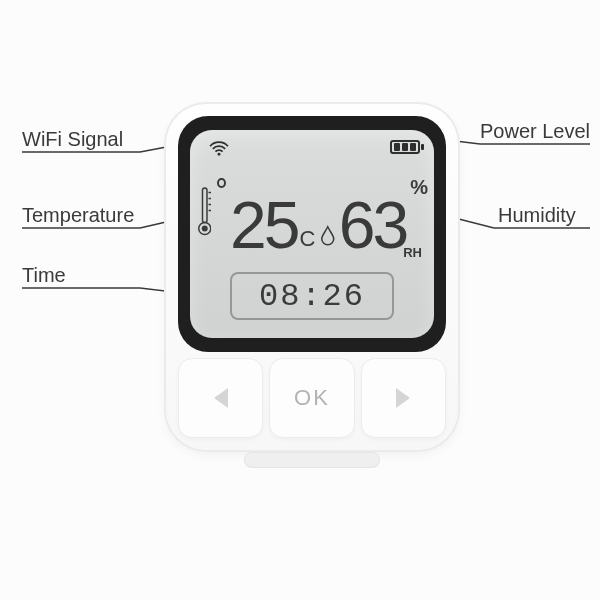  What do you see at coordinates (328, 235) in the screenshot?
I see `droplet-icon` at bounding box center [328, 235].